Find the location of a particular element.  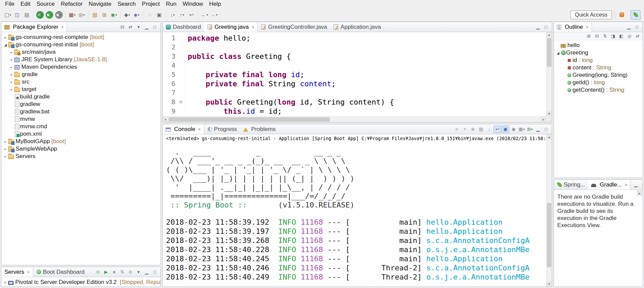

tab-greeting-java: Greeting.java× is located at coordinates (231, 27).